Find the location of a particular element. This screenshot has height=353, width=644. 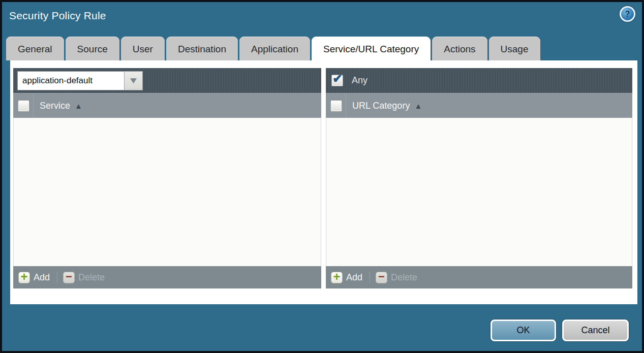

add-url-category-button: + Add is located at coordinates (347, 277).